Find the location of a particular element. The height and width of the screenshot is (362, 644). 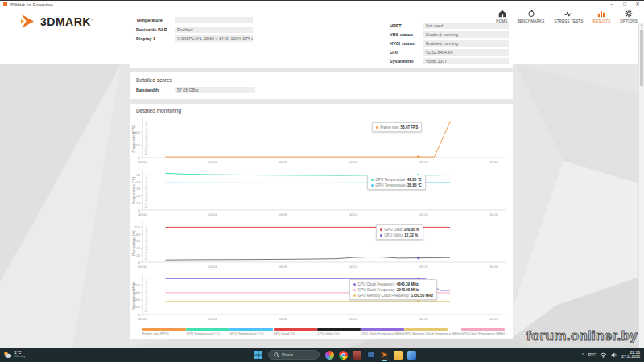

3dmark-logo: 3DMARK® is located at coordinates (57, 21).